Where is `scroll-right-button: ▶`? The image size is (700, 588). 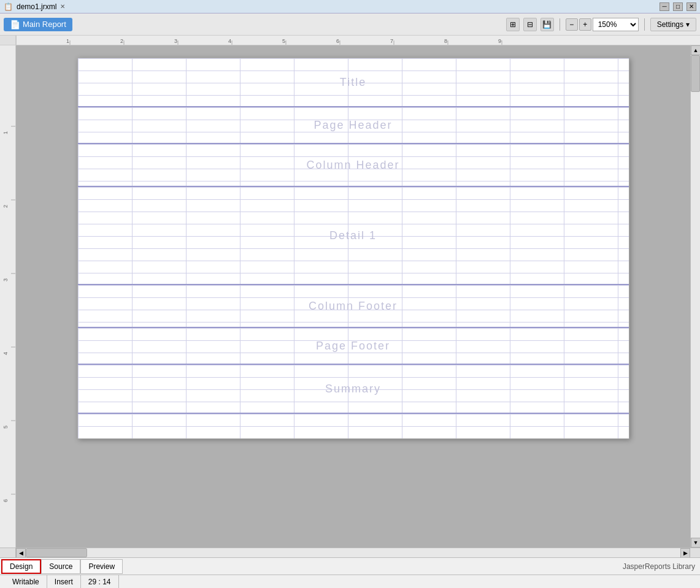 scroll-right-button: ▶ is located at coordinates (685, 553).